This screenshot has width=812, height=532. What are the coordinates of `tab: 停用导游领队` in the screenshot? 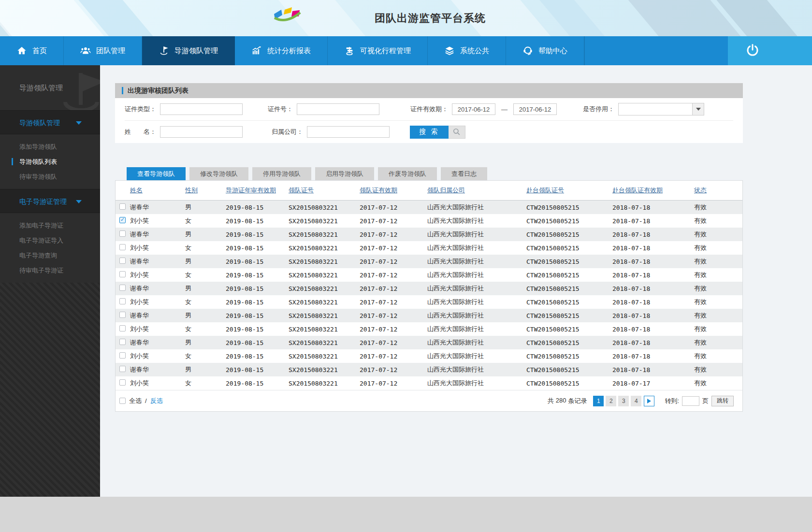 It's located at (282, 174).